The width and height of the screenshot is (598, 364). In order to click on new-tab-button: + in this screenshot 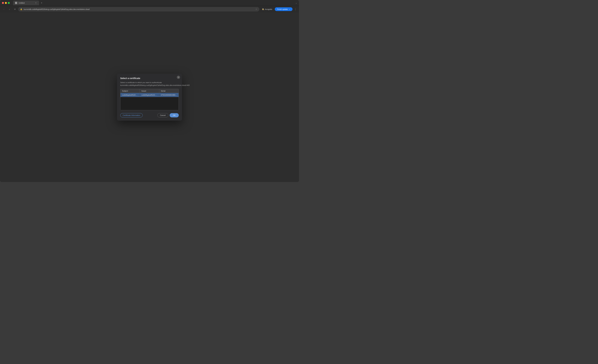, I will do `click(42, 3)`.